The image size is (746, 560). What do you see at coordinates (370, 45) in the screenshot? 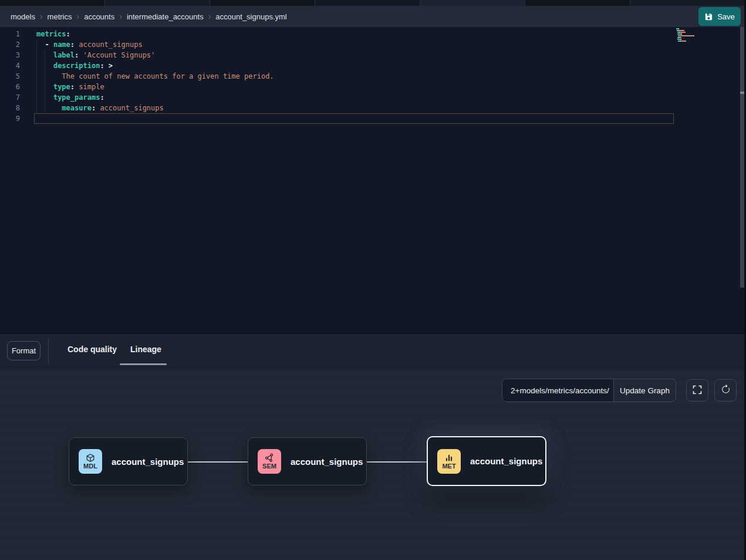
I see `code-line: 2 - name: account_signups` at bounding box center [370, 45].